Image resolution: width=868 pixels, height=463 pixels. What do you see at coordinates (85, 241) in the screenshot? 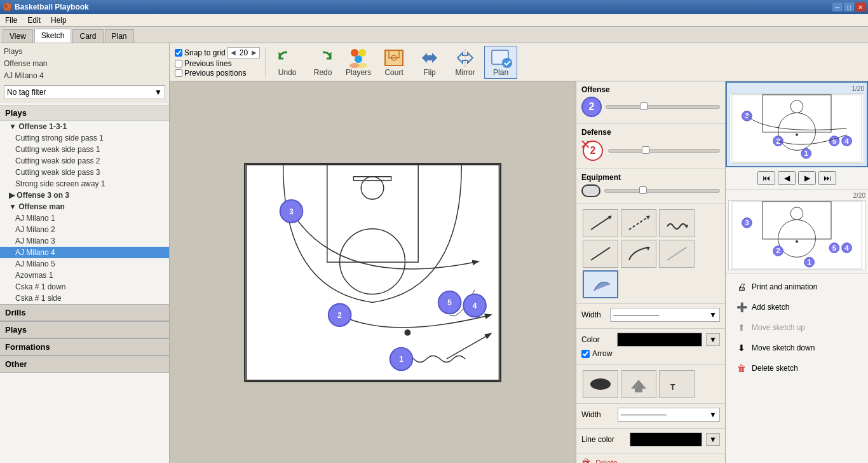
I see `tree-item-aj3: AJ Milano 3` at bounding box center [85, 241].